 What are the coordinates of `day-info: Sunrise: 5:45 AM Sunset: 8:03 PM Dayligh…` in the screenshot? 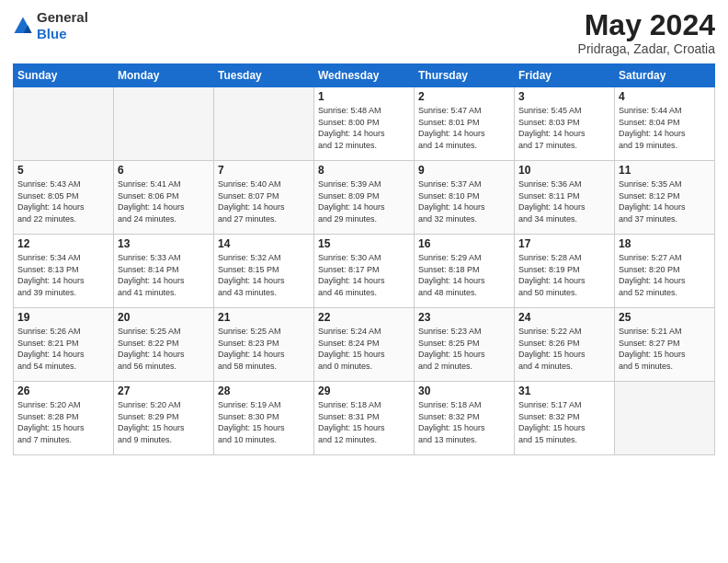 It's located at (564, 128).